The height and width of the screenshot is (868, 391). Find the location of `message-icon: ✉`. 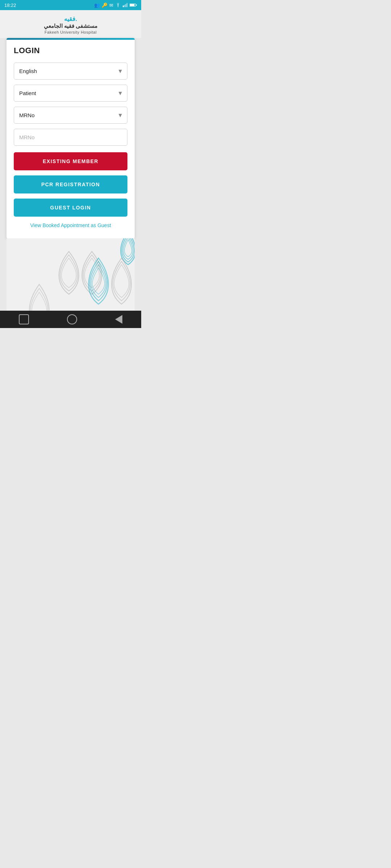

message-icon: ✉ is located at coordinates (112, 5).